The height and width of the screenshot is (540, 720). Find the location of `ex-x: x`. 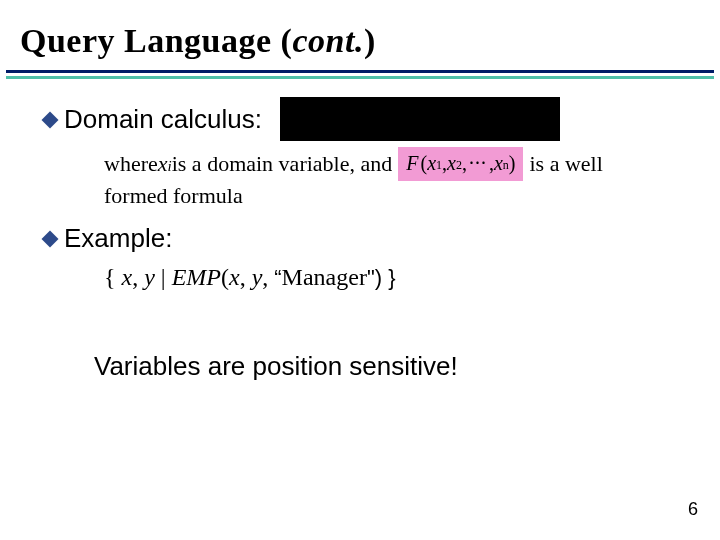

ex-x: x is located at coordinates (128, 277).